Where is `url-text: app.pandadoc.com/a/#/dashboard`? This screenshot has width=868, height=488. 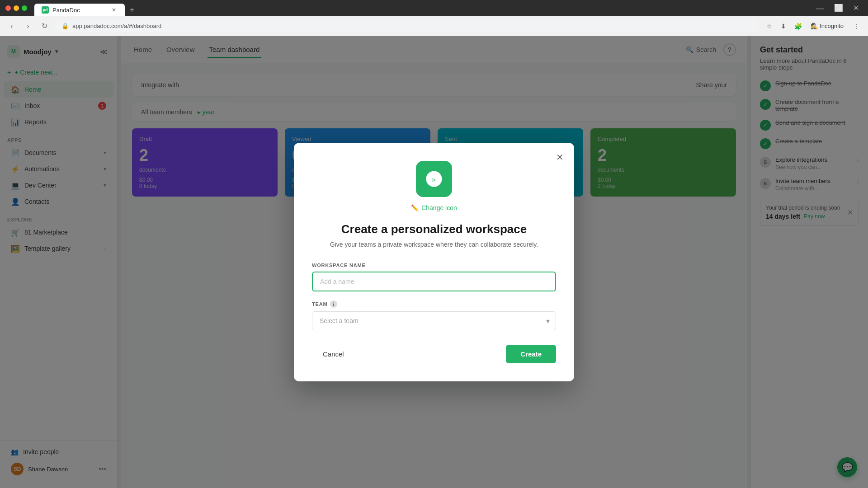
url-text: app.pandadoc.com/a/#/dashboard is located at coordinates (117, 26).